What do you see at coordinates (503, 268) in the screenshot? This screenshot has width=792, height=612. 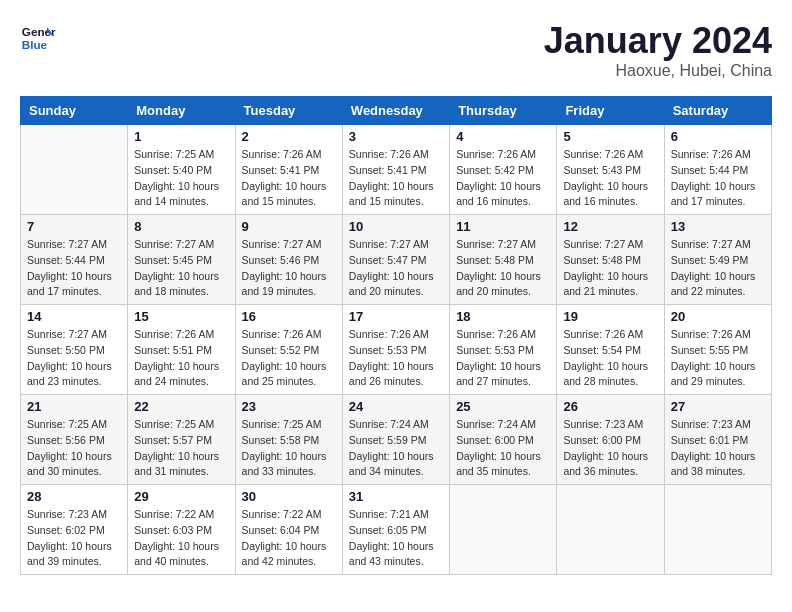 I see `day-info: Sunrise: 7:27 AMSunset: 5:48 PMDaylight:…` at bounding box center [503, 268].